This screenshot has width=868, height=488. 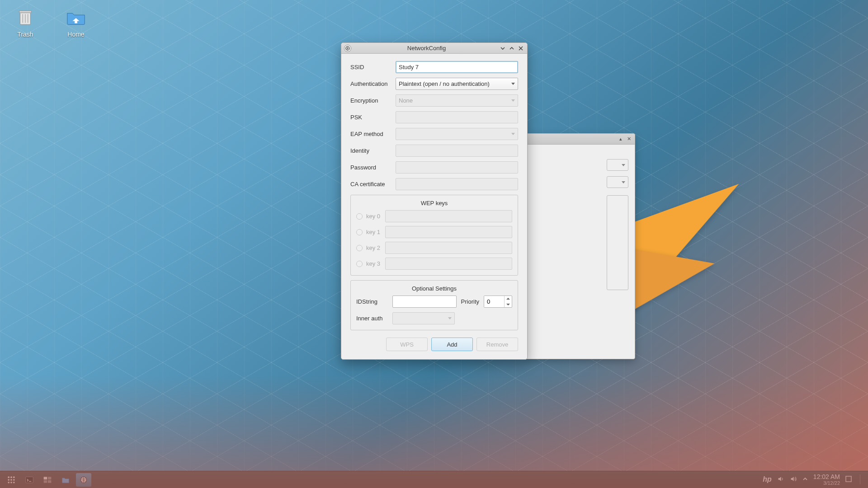 What do you see at coordinates (84, 480) in the screenshot?
I see `taskbar-network-config-icon` at bounding box center [84, 480].